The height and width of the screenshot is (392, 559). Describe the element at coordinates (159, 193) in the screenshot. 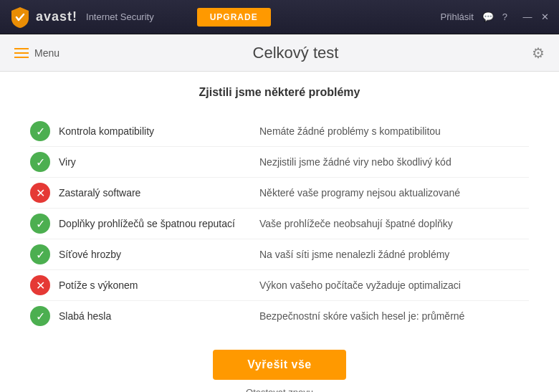

I see `check-label: Zastaralý software` at that location.